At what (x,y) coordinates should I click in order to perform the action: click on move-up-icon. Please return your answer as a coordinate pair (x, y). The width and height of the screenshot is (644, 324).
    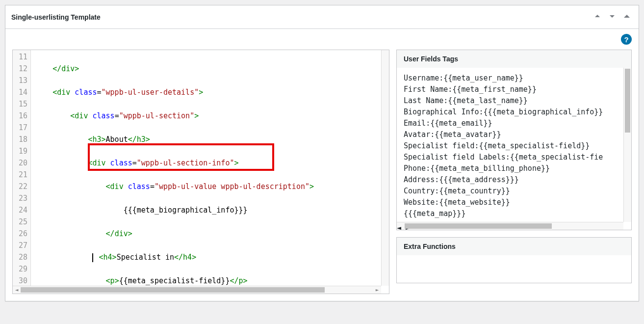
    Looking at the image, I should click on (597, 17).